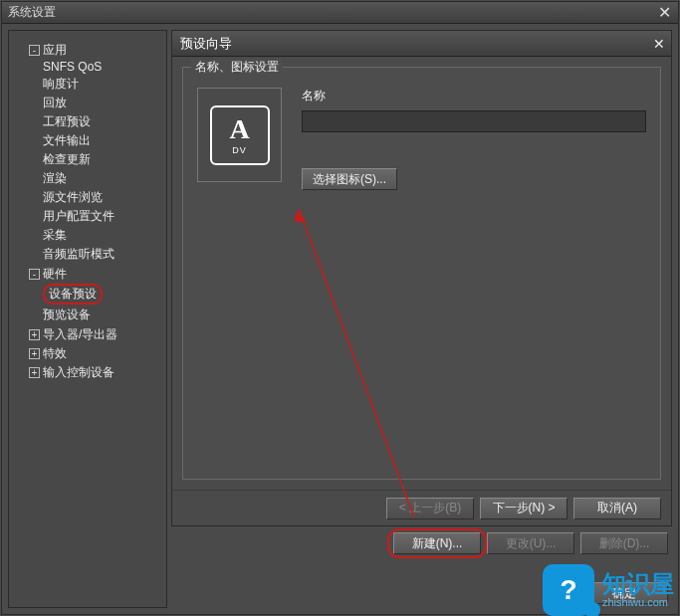  Describe the element at coordinates (664, 13) in the screenshot. I see `window-close-icon: ✕` at that location.